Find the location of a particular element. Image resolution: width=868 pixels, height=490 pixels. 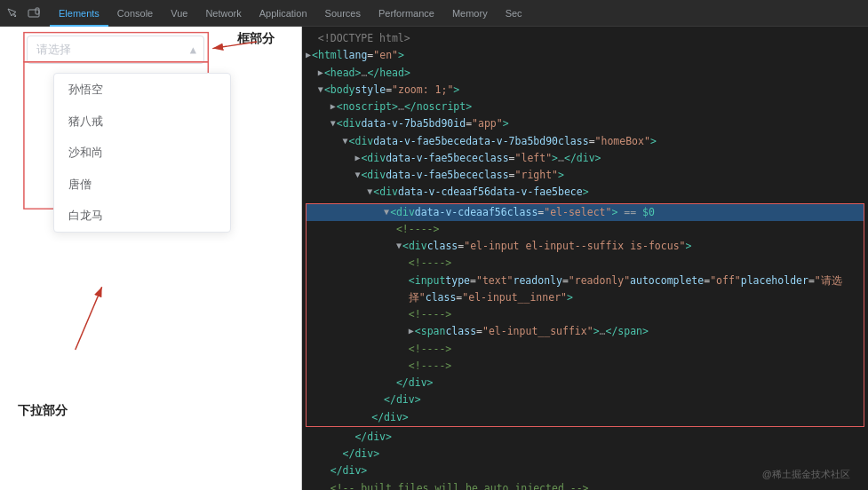

code-line-input2: 择" class="el-input__inner"> is located at coordinates (585, 298).